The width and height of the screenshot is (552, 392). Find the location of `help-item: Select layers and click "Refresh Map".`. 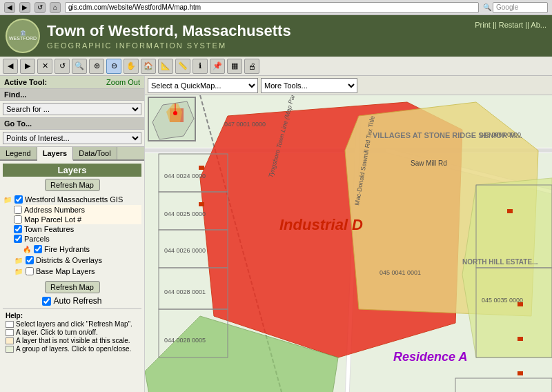

help-item: Select layers and click "Refresh Map". is located at coordinates (72, 324).